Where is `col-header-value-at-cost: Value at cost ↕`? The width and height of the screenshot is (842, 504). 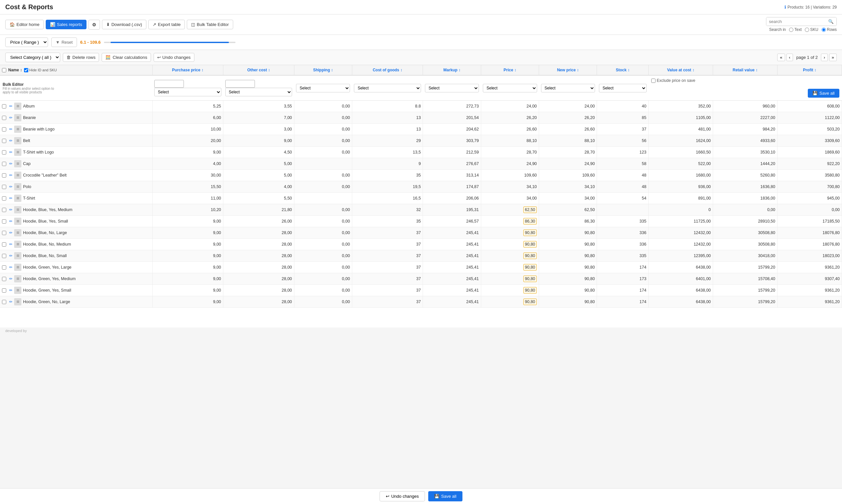
col-header-value-at-cost: Value at cost ↕ is located at coordinates (681, 70).